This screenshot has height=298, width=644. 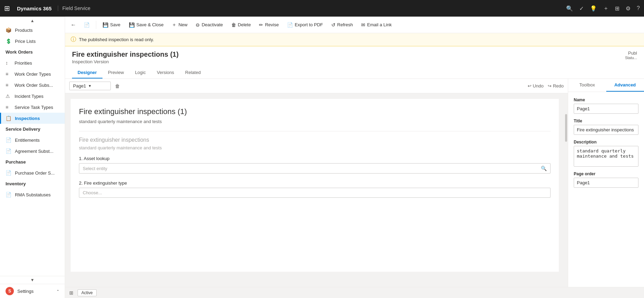 I want to click on status-badge: Active, so click(x=87, y=293).